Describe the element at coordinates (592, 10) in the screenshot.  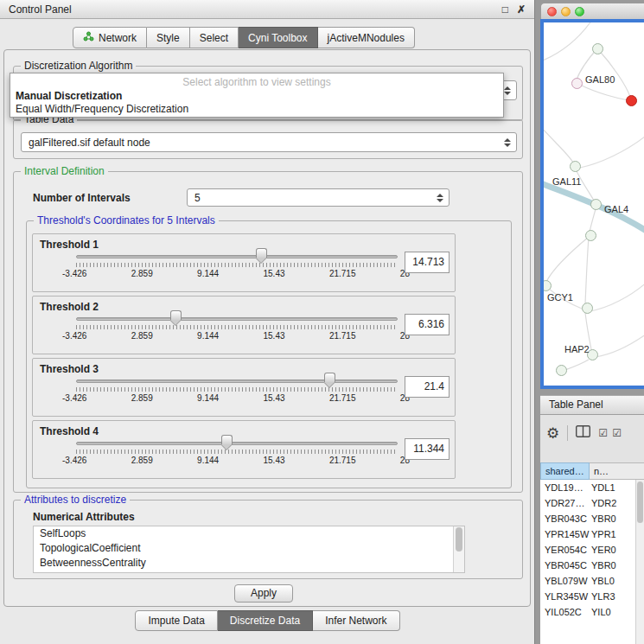
I see `network-window-titlebar` at that location.